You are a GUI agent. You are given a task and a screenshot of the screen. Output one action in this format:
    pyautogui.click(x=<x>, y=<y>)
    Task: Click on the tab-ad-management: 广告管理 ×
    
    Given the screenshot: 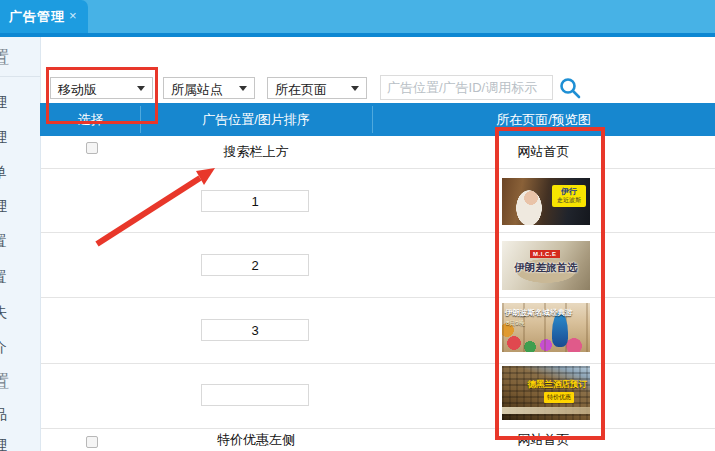 What is the action you would take?
    pyautogui.click(x=44, y=16)
    